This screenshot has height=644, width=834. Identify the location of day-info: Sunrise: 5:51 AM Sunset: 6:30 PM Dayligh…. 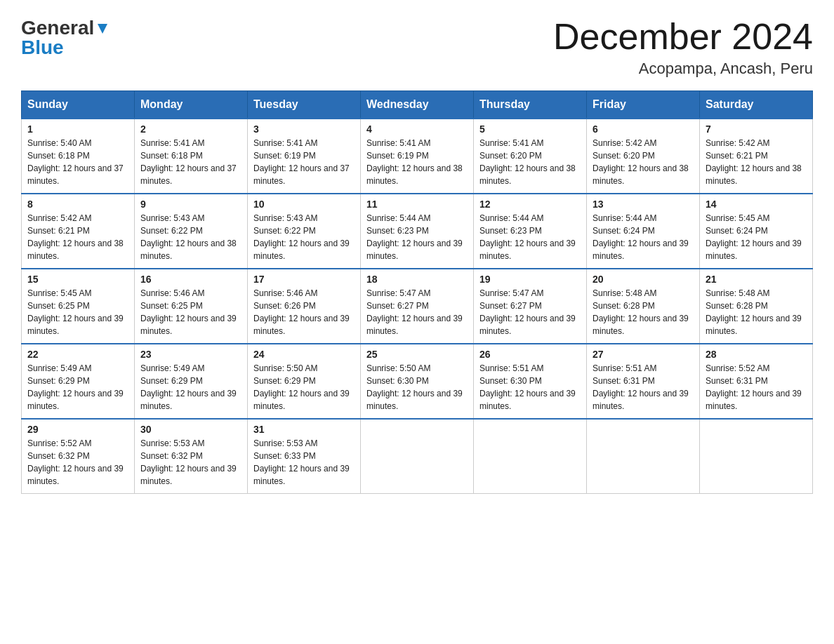
(530, 387).